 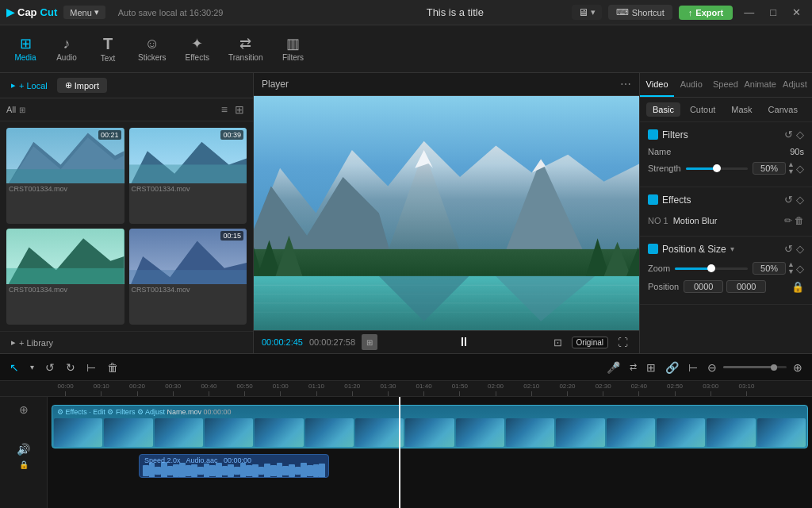 What do you see at coordinates (626, 84) in the screenshot?
I see `player-menu-button: ⋯` at bounding box center [626, 84].